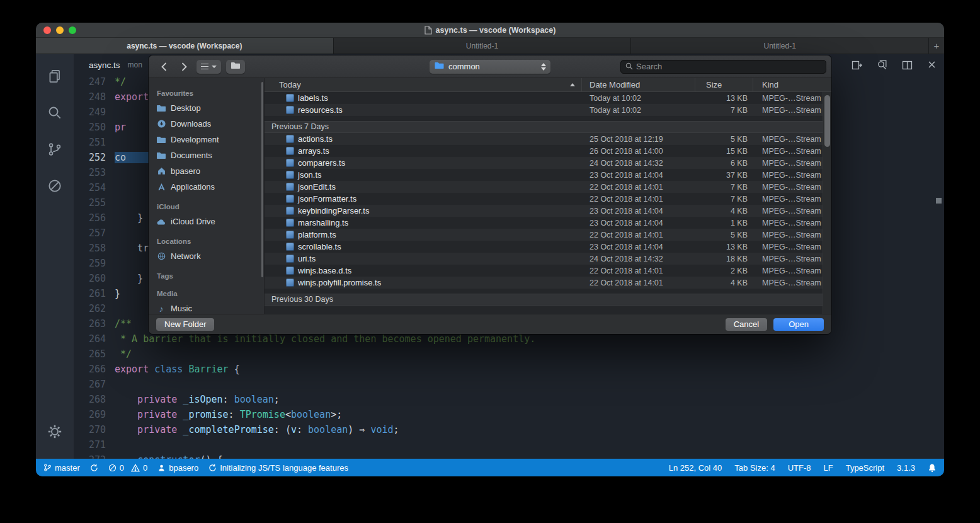 The image size is (980, 523). I want to click on line-number: 251, so click(89, 142).